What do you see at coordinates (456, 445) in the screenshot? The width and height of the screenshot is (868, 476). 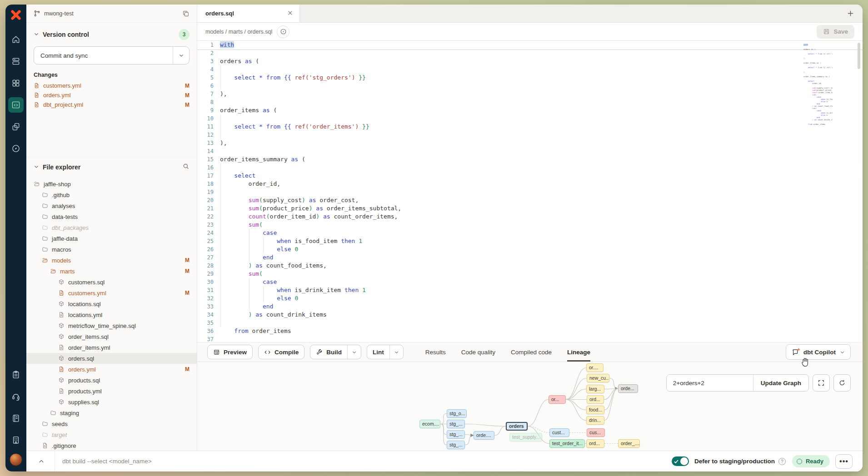 I see `lineage-node-stg4: stg_...` at bounding box center [456, 445].